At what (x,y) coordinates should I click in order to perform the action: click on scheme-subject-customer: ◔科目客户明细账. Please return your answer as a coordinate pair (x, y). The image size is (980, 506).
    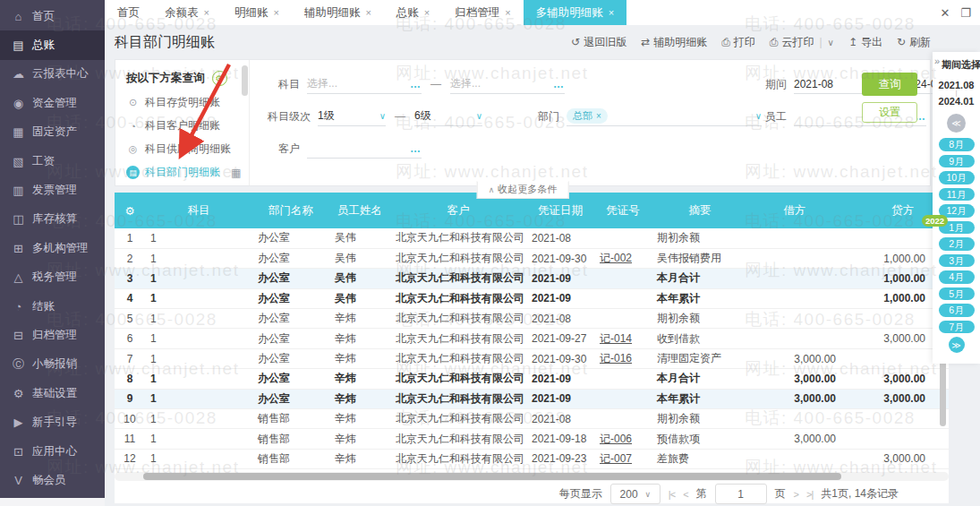
    Looking at the image, I should click on (184, 125).